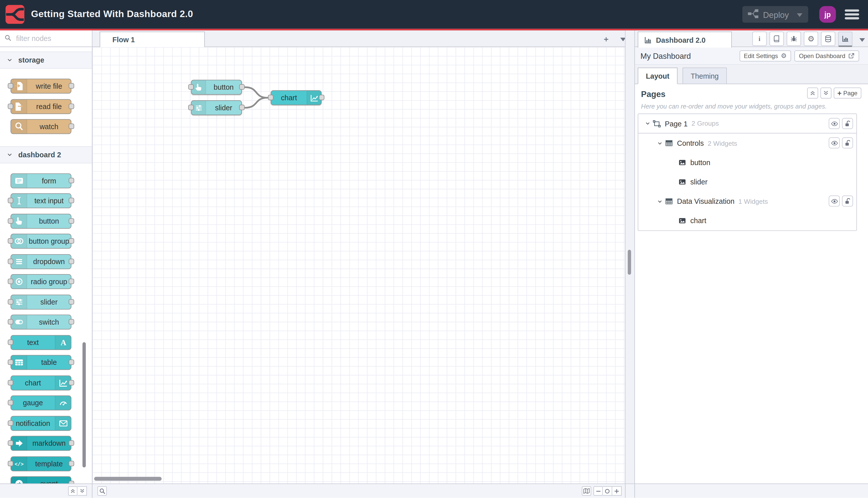 This screenshot has width=868, height=498. What do you see at coordinates (747, 124) in the screenshot?
I see `tree-row-page-1: Page 1 2 Groups` at bounding box center [747, 124].